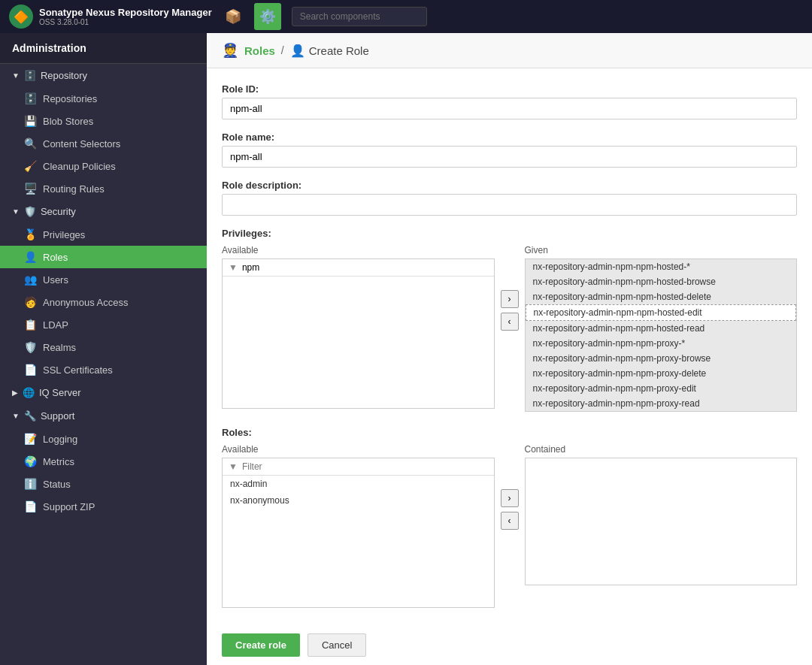  I want to click on repository-section-icon: 🗄️, so click(30, 75).